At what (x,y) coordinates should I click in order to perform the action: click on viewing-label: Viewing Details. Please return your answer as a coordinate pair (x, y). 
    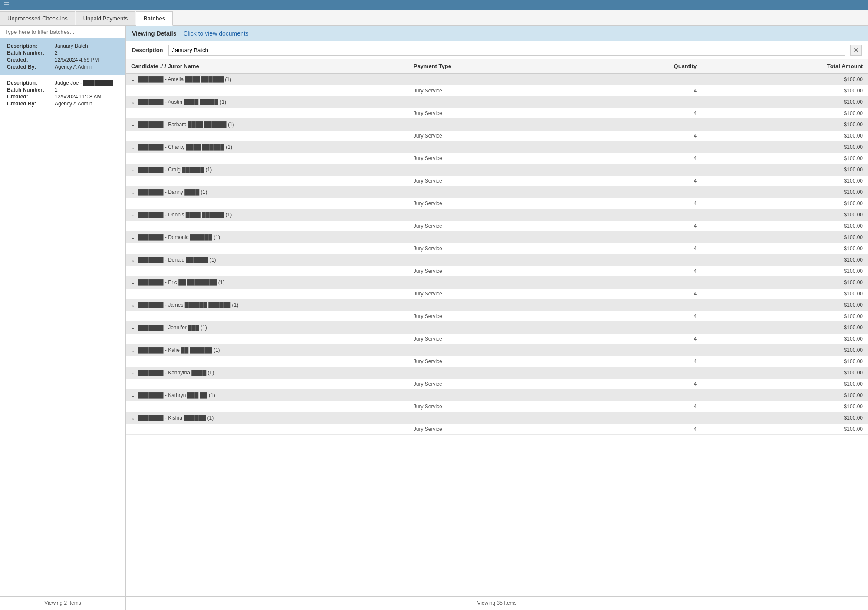
    Looking at the image, I should click on (154, 33).